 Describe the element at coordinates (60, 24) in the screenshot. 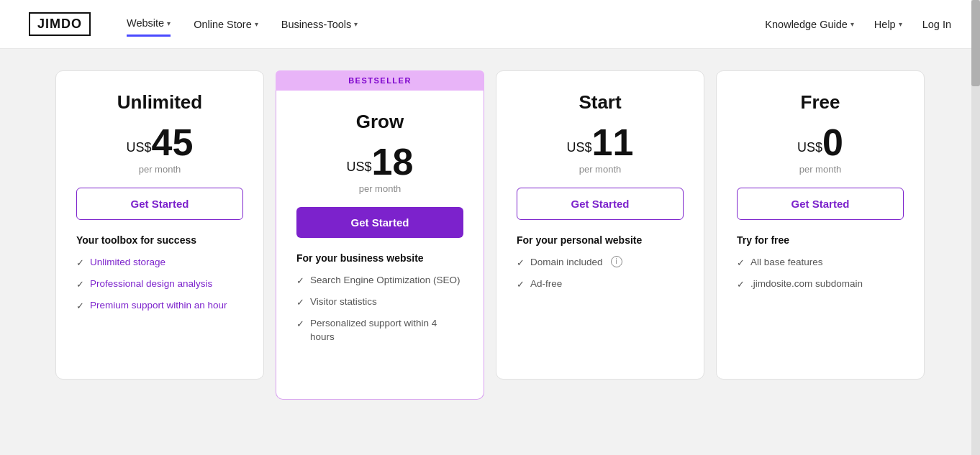

I see `logo: JIMDO` at that location.